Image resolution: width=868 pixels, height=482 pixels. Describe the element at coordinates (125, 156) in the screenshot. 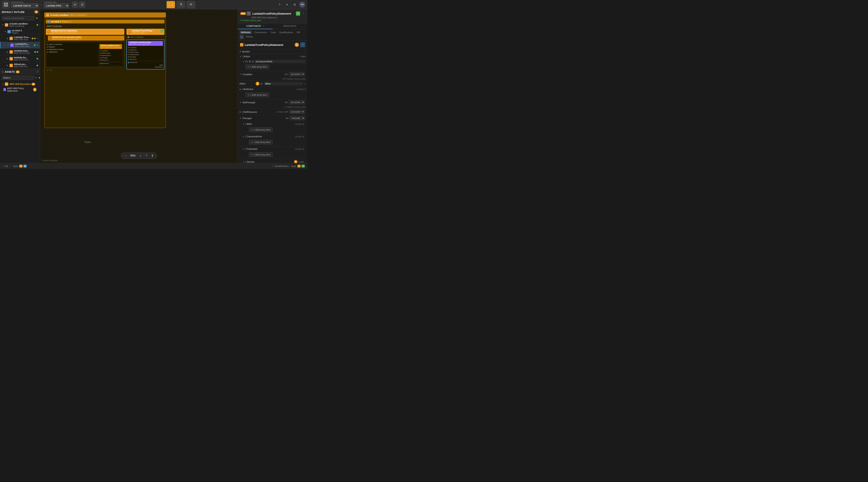

I see `zoom-out-btn: −` at that location.